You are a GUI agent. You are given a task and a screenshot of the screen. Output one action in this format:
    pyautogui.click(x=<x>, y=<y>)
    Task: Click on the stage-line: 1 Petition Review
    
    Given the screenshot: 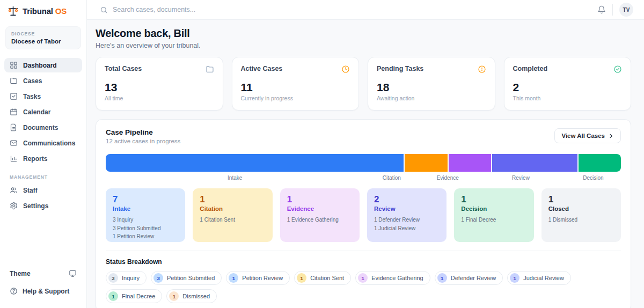 What is the action you would take?
    pyautogui.click(x=145, y=237)
    